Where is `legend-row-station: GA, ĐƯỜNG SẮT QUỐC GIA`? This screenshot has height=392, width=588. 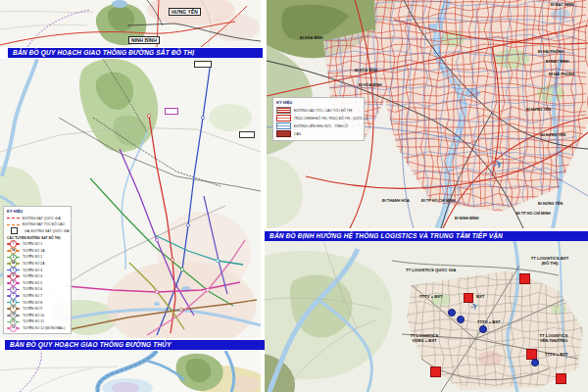
legend-row-station: GA, ĐƯỜNG SẮT QUỐC GIA is located at coordinates (37, 231).